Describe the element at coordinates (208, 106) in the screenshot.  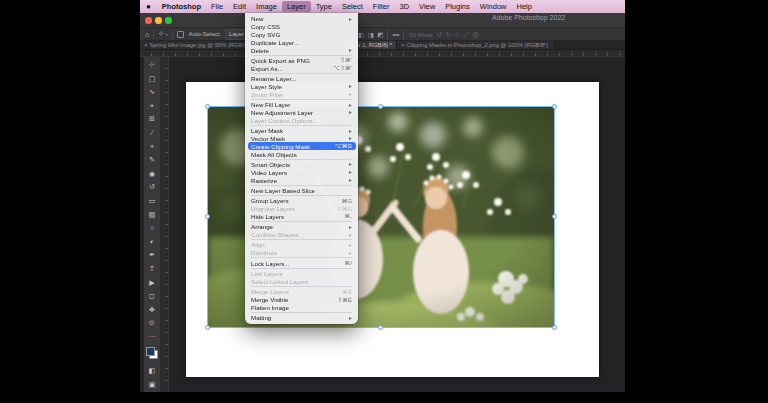
I see `transform-handle-top-left` at that location.